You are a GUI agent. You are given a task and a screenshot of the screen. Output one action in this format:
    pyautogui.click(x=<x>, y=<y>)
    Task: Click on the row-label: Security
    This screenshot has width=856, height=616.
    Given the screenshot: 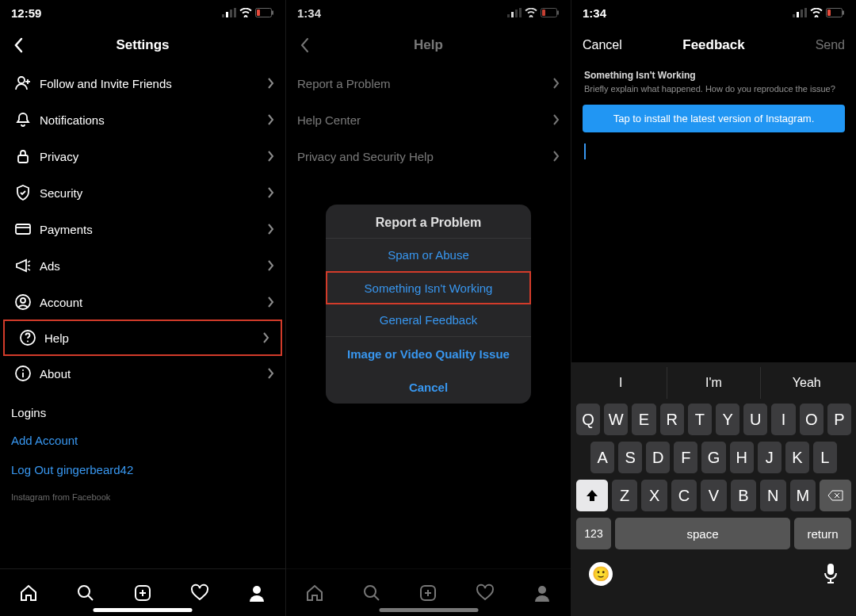 What is the action you would take?
    pyautogui.click(x=151, y=193)
    